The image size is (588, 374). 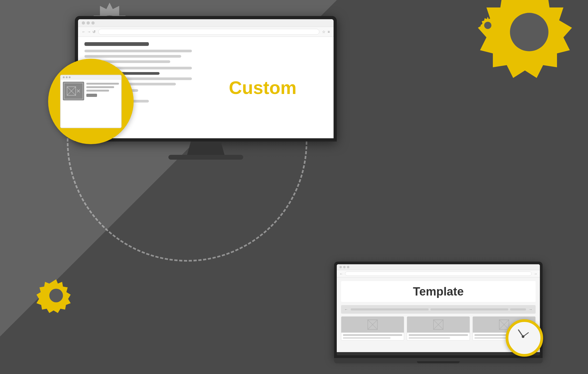 I want to click on laptop-addressbar: ← →, so click(x=438, y=274).